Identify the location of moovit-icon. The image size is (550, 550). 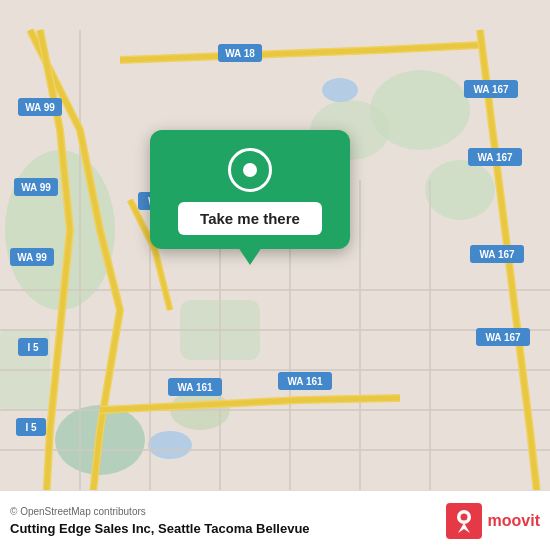
(464, 521).